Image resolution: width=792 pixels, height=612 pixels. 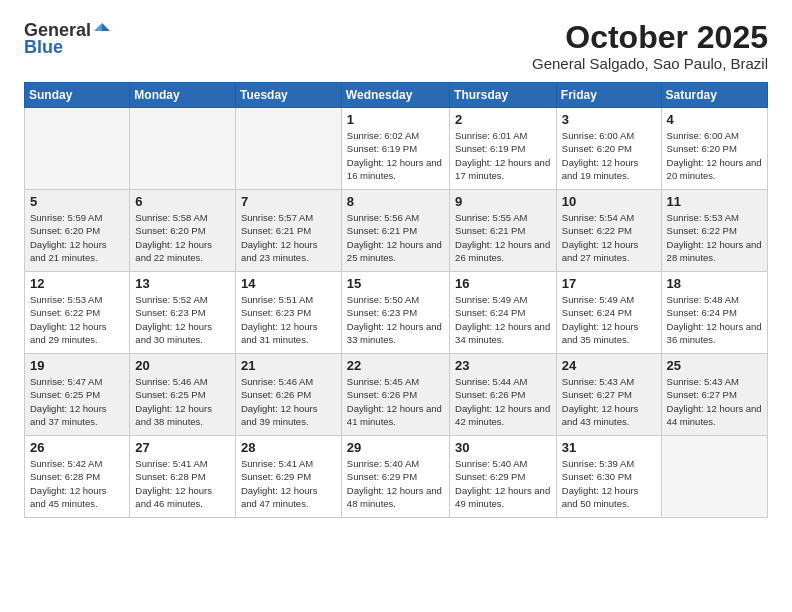 I want to click on table-row: 24Sunrise: 5:43 AM Sunset: 6:27 PM Dayli…, so click(x=608, y=395).